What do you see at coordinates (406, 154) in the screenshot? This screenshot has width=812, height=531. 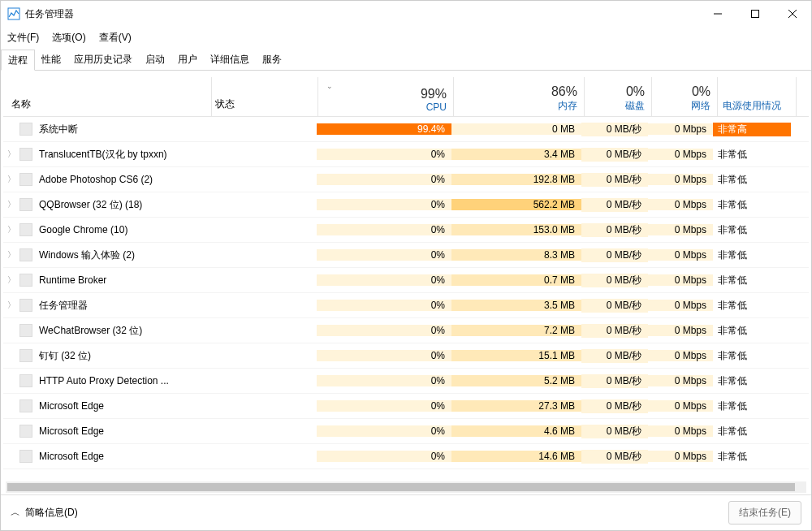 I see `process-row: 〉TranslucentTB(汉化 by tpxxn)0%3.4 MB0 MB/…` at bounding box center [406, 154].